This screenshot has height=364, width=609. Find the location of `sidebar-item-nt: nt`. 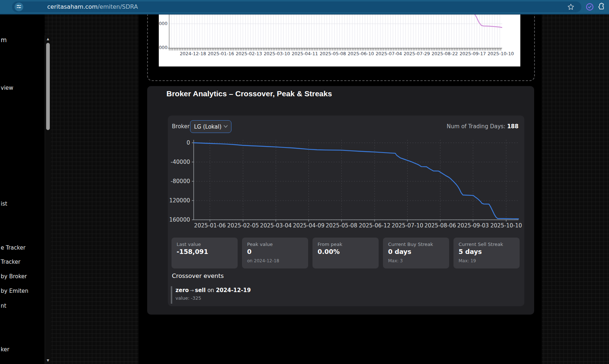

sidebar-item-nt: nt is located at coordinates (4, 306).